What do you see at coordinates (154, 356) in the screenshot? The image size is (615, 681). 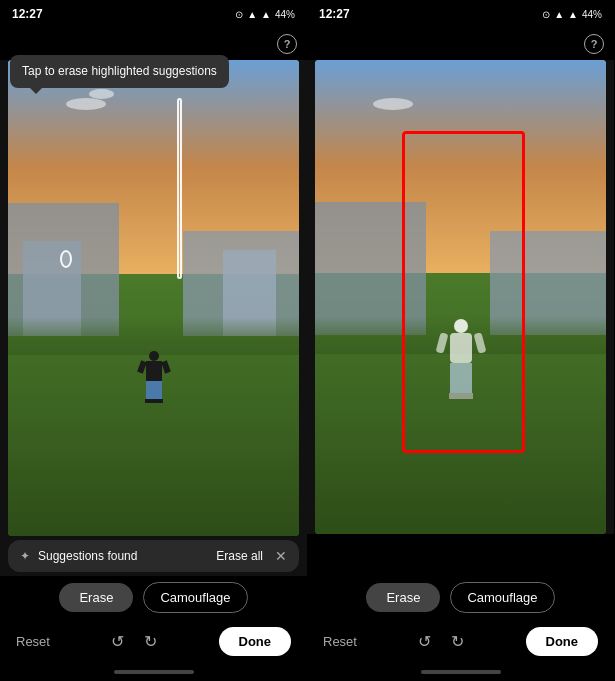 I see `person-head` at bounding box center [154, 356].